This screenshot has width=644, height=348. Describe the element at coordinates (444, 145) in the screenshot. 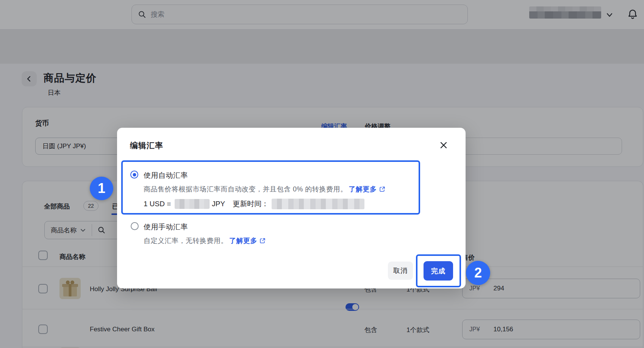

I see `close-icon` at that location.